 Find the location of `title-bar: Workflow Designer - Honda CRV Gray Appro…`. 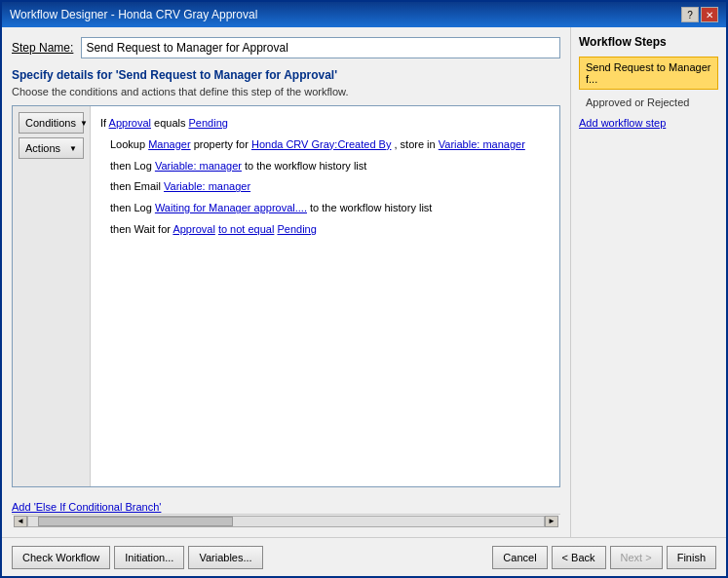

title-bar: Workflow Designer - Honda CRV Gray Appro… is located at coordinates (364, 15).